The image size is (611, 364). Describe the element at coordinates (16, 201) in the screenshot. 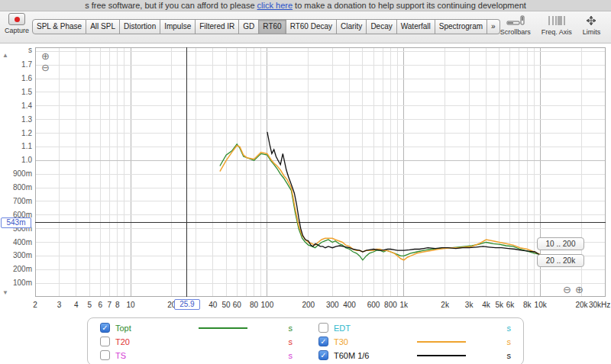

I see `y-tick-label: 700m` at that location.